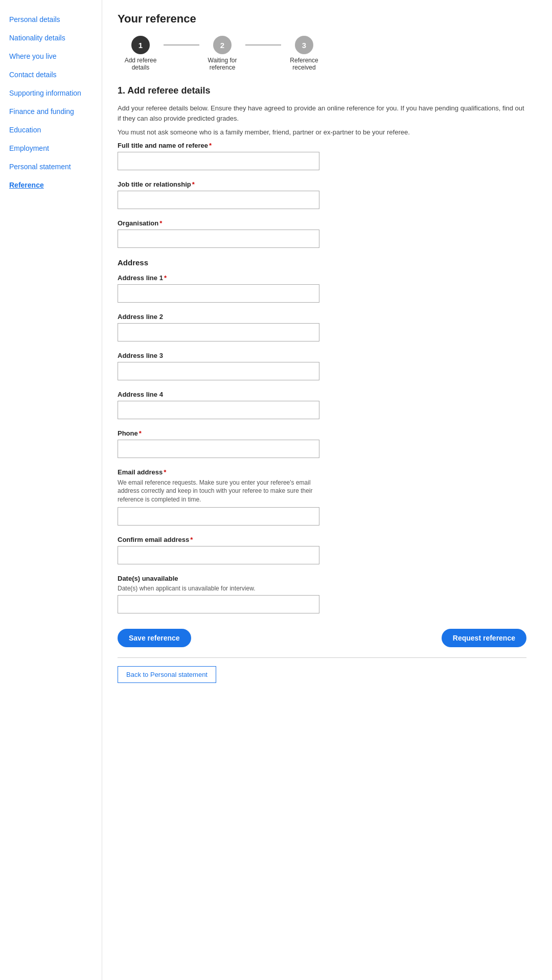 This screenshot has height=980, width=552. I want to click on address-line2-label: Address line 2, so click(322, 317).